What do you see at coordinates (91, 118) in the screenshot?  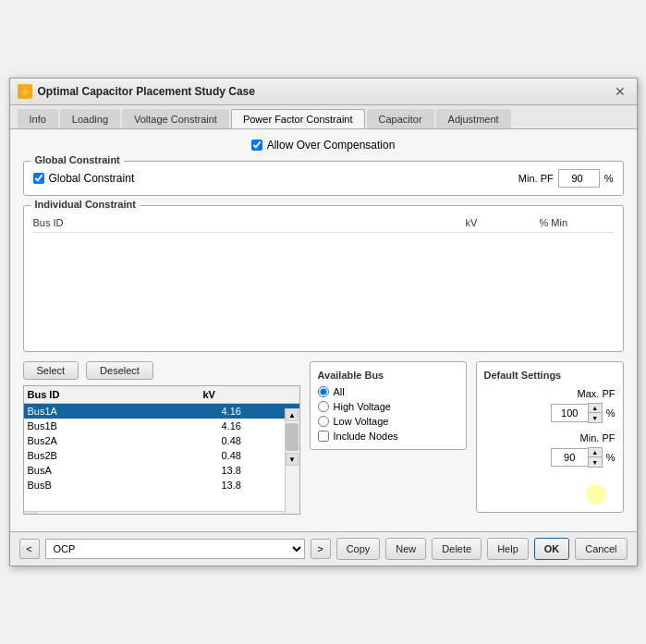 I see `tab-loading: Loading` at bounding box center [91, 118].